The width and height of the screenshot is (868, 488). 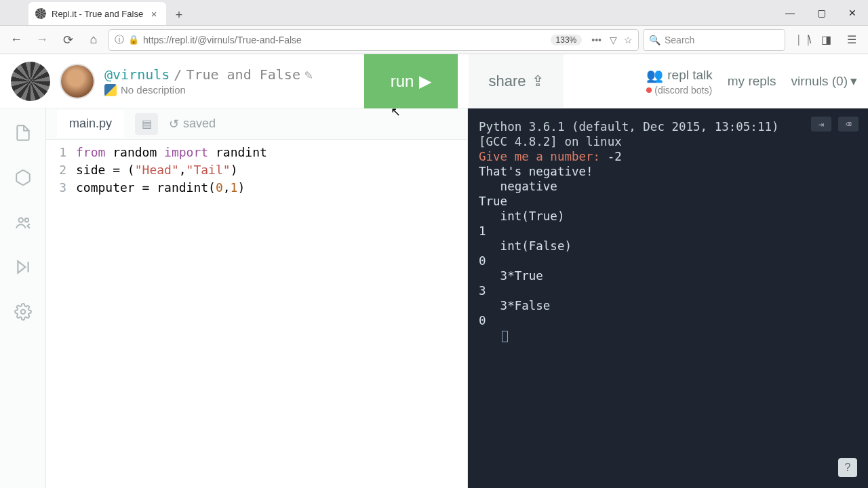 I want to click on window-maximize-button: ▢, so click(x=821, y=13).